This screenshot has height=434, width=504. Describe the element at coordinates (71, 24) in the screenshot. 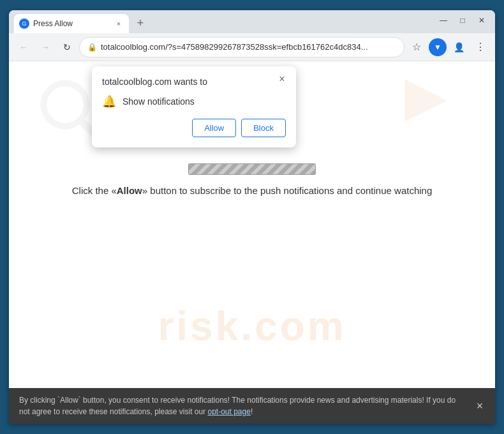

I see `tab-title: Press Allow` at that location.